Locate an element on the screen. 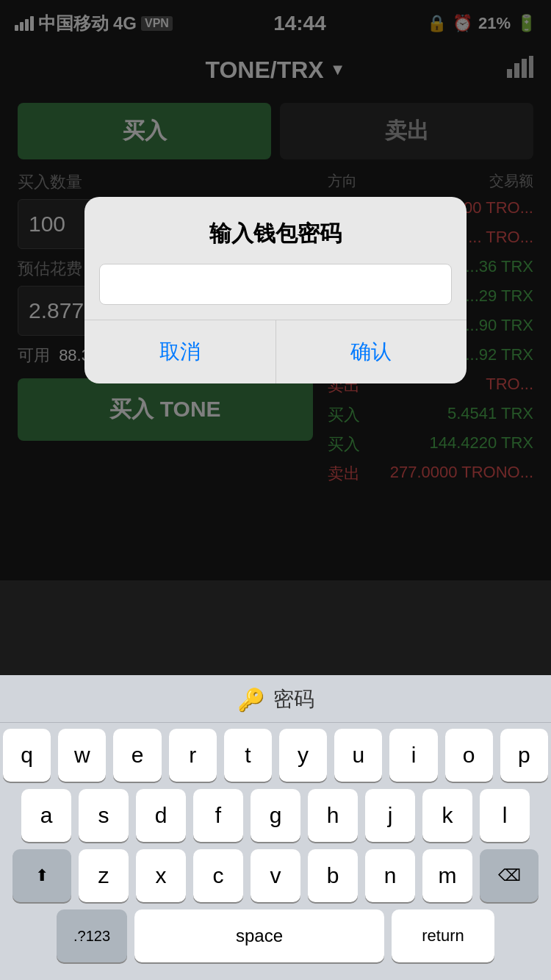 The width and height of the screenshot is (551, 980). key-o: o is located at coordinates (469, 755).